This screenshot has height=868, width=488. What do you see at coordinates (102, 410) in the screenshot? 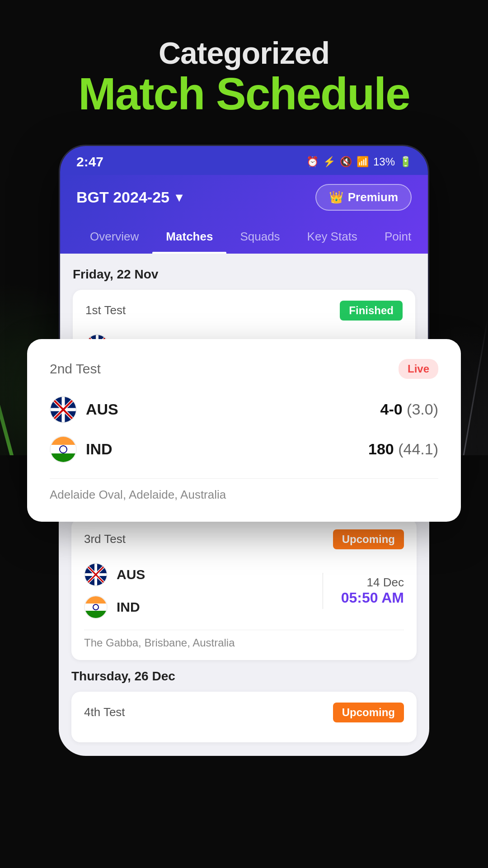
I see `live-team-name-aus: AUS` at bounding box center [102, 410].